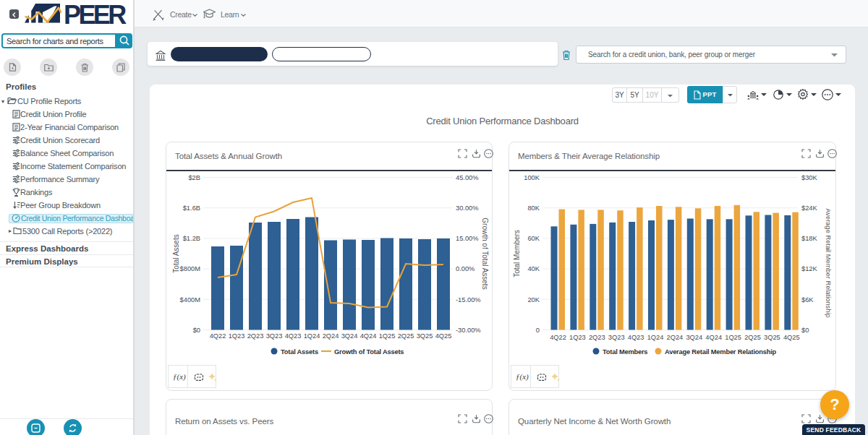 The width and height of the screenshot is (868, 435). Describe the element at coordinates (467, 178) in the screenshot. I see `svg-text: 45.00%` at that location.